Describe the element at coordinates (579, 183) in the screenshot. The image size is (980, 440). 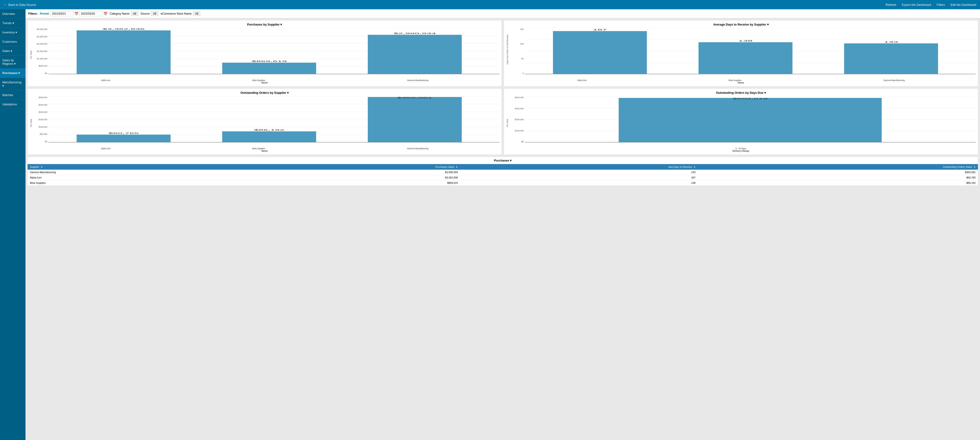
I see `row3-avgdays: 138` at that location.